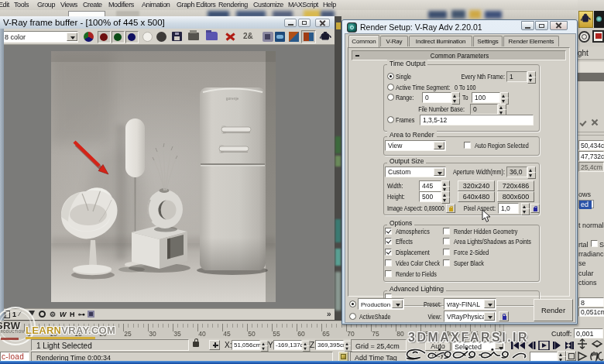  I want to click on svg-text: gorenje, so click(232, 98).